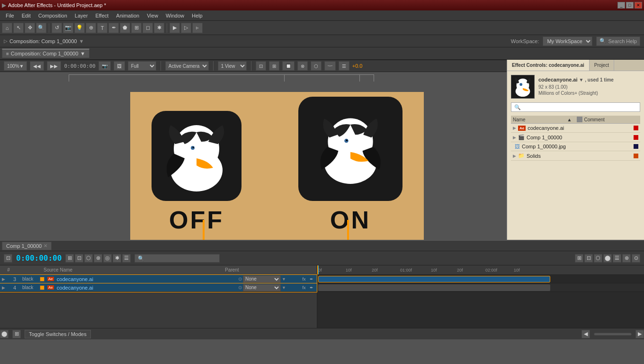 The image size is (644, 364). I want to click on timeline-tab-main: Comp 1_00000 ✕, so click(27, 246).